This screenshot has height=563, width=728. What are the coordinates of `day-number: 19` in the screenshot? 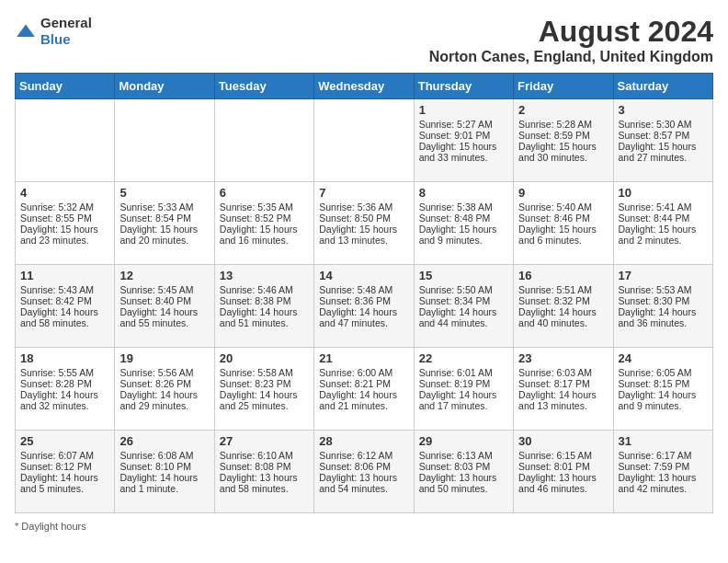 It's located at (164, 359).